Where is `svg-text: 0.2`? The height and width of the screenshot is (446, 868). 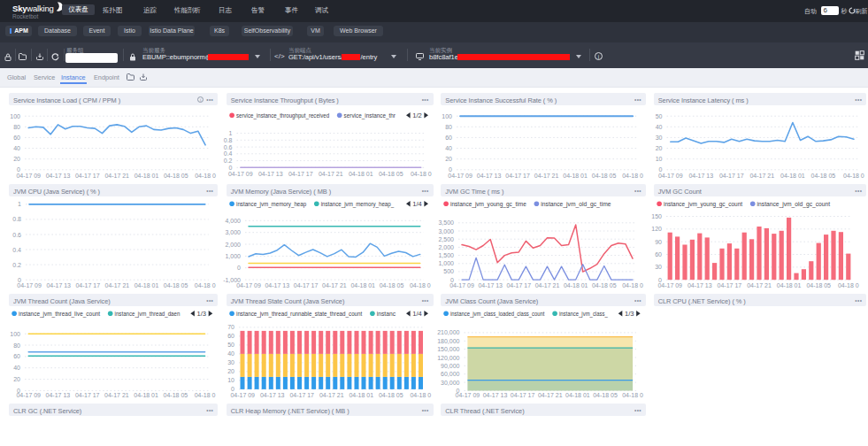 svg-text: 0.2 is located at coordinates (17, 265).